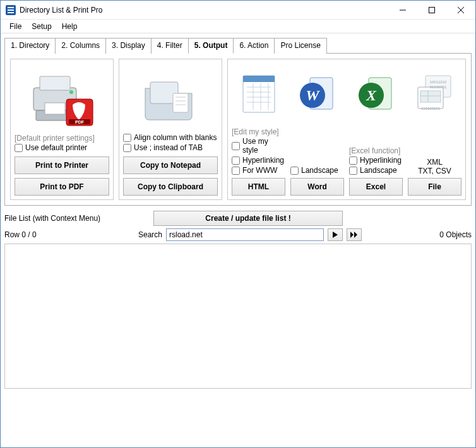 The image size is (476, 448). What do you see at coordinates (170, 45) in the screenshot?
I see `tab-filter: 4. Filter` at bounding box center [170, 45].